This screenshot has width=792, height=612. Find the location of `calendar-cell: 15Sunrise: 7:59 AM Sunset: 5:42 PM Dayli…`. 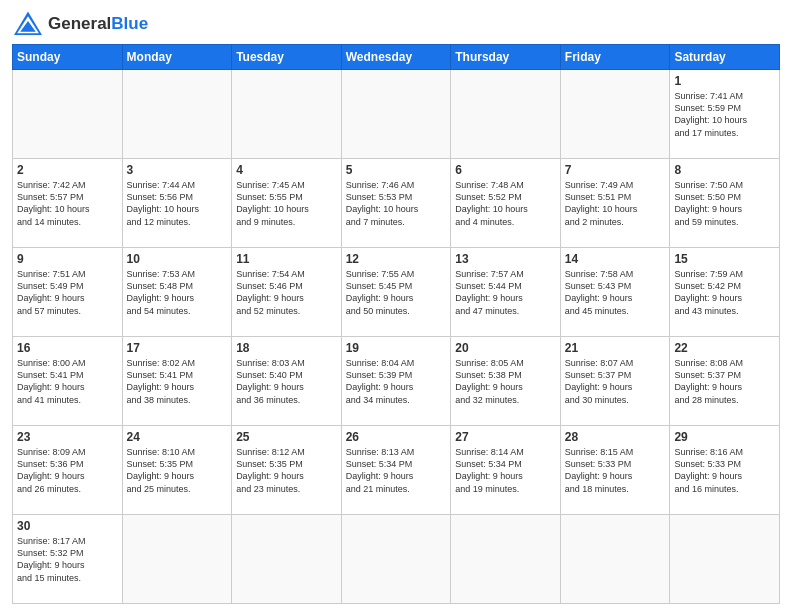

calendar-cell: 15Sunrise: 7:59 AM Sunset: 5:42 PM Dayli… is located at coordinates (725, 292).